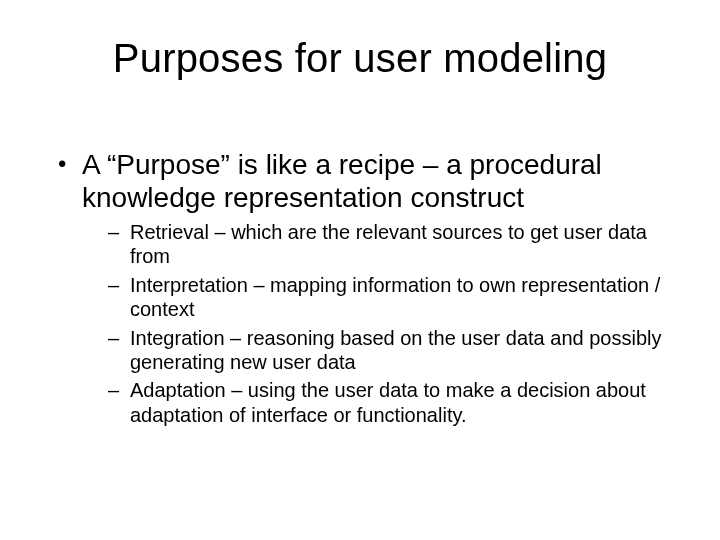 Image resolution: width=720 pixels, height=540 pixels. I want to click on sub-bullet-item: Retrieval – which are the relevant sourc…, so click(392, 244).